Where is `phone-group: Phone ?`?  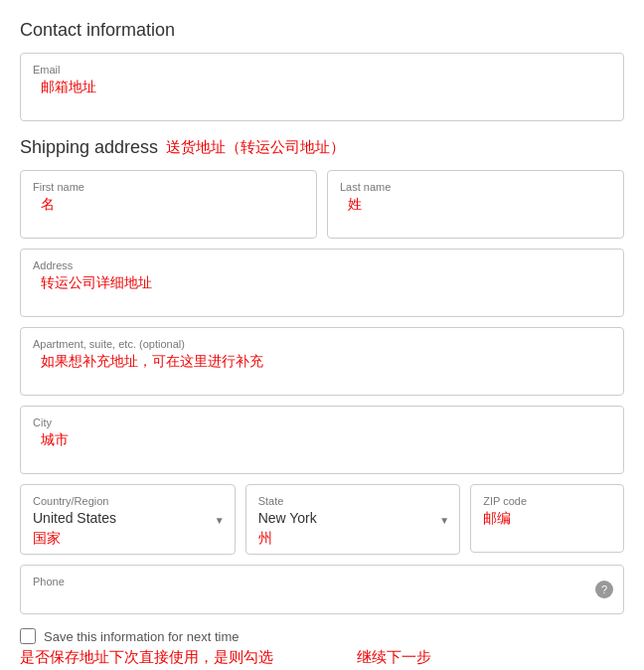 phone-group: Phone ? is located at coordinates (322, 589).